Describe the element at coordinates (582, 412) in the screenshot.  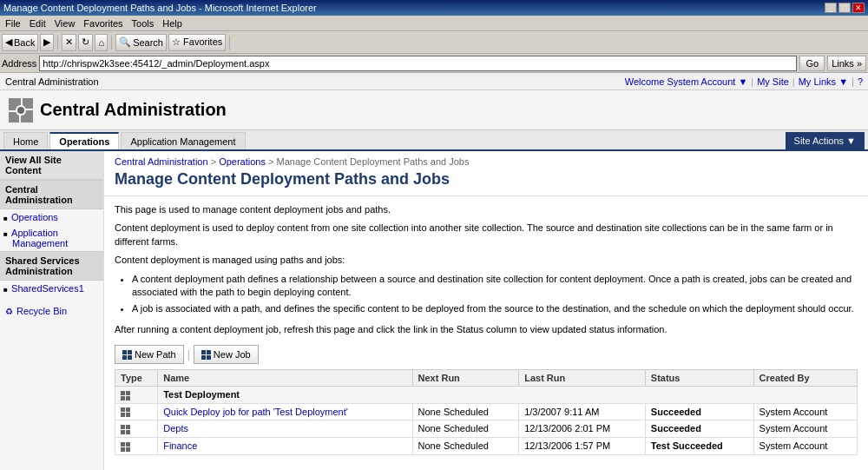
I see `row-last-run: 1/3/2007 9:11 AM` at that location.